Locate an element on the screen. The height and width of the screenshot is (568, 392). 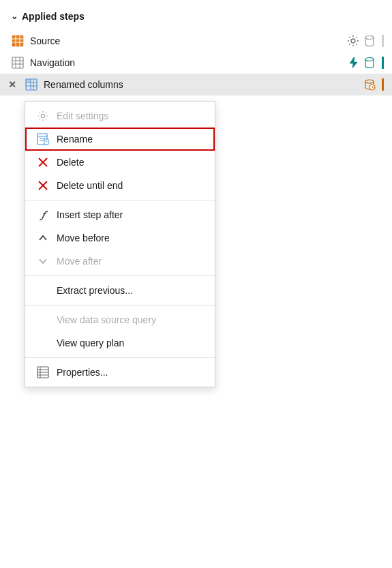
step-navigation-actions is located at coordinates (365, 63).